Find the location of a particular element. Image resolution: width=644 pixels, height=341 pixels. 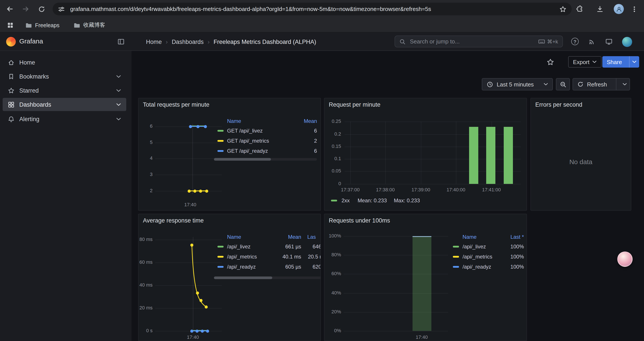

series-name: GET /api/_metrics is located at coordinates (263, 141).